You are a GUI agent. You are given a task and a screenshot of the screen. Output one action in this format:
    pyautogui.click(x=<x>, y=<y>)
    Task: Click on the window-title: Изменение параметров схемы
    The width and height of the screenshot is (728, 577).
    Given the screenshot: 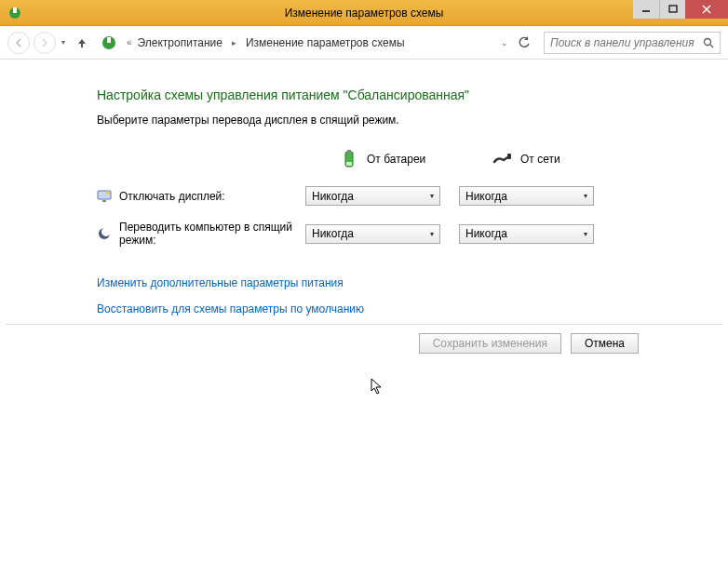 What is the action you would take?
    pyautogui.click(x=365, y=13)
    